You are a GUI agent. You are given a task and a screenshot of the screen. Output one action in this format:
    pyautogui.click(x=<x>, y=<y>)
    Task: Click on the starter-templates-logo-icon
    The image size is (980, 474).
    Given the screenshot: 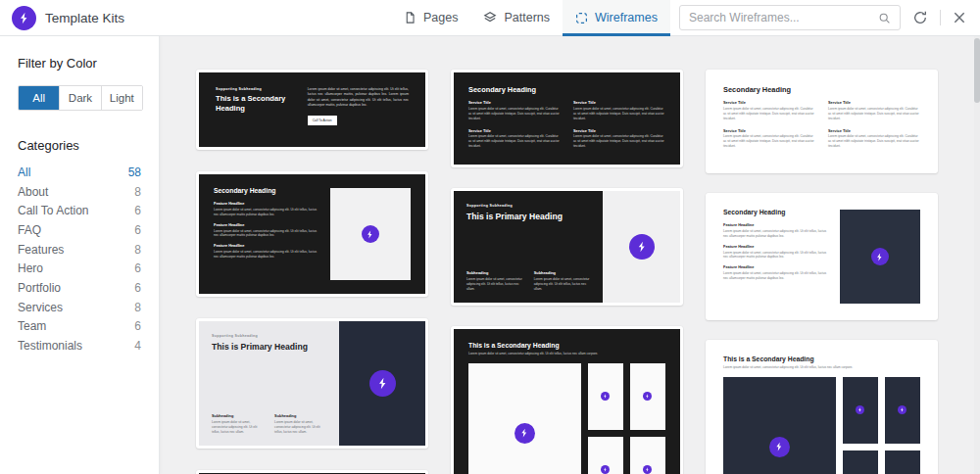 What is the action you would take?
    pyautogui.click(x=24, y=18)
    